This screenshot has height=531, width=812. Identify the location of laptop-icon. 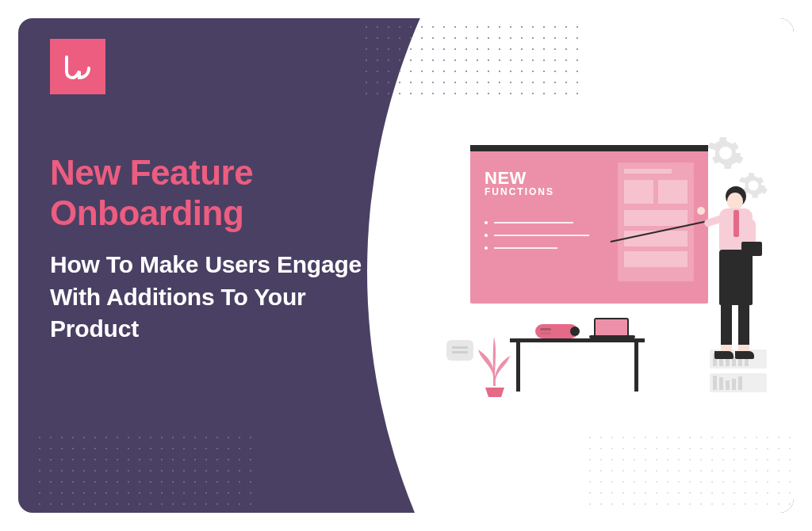
(612, 328).